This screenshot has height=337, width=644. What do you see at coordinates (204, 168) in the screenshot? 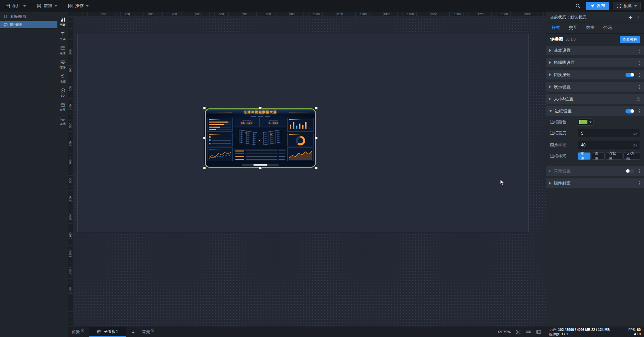
I see `resize-handle-bottom-left` at bounding box center [204, 168].